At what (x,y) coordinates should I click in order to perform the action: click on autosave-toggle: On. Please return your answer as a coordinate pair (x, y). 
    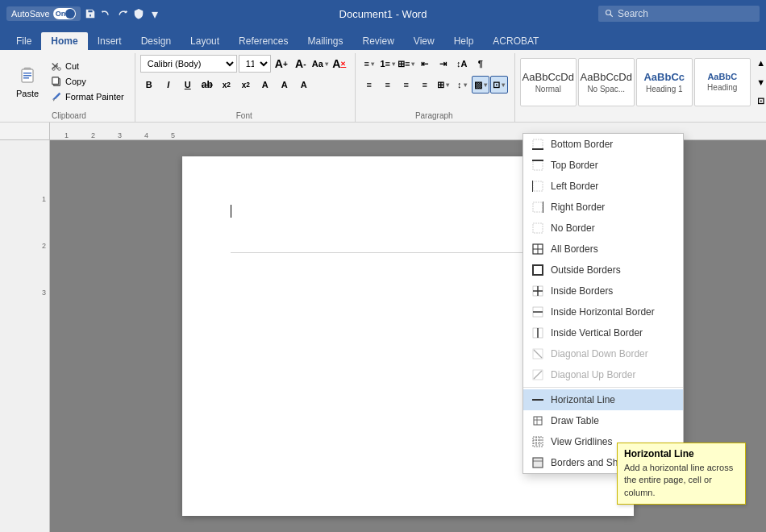
    Looking at the image, I should click on (65, 14).